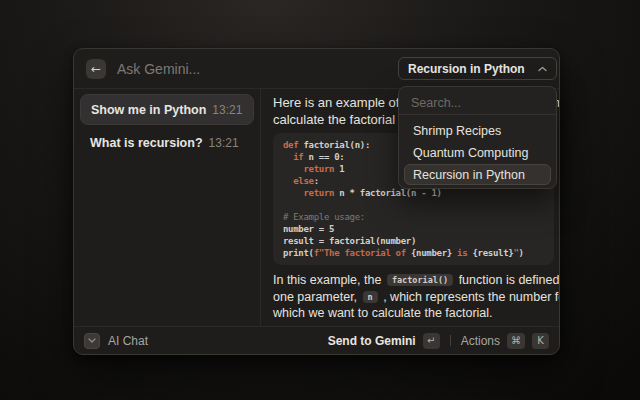 This screenshot has height=400, width=640. What do you see at coordinates (480, 341) in the screenshot?
I see `actions-label: Actions` at bounding box center [480, 341].